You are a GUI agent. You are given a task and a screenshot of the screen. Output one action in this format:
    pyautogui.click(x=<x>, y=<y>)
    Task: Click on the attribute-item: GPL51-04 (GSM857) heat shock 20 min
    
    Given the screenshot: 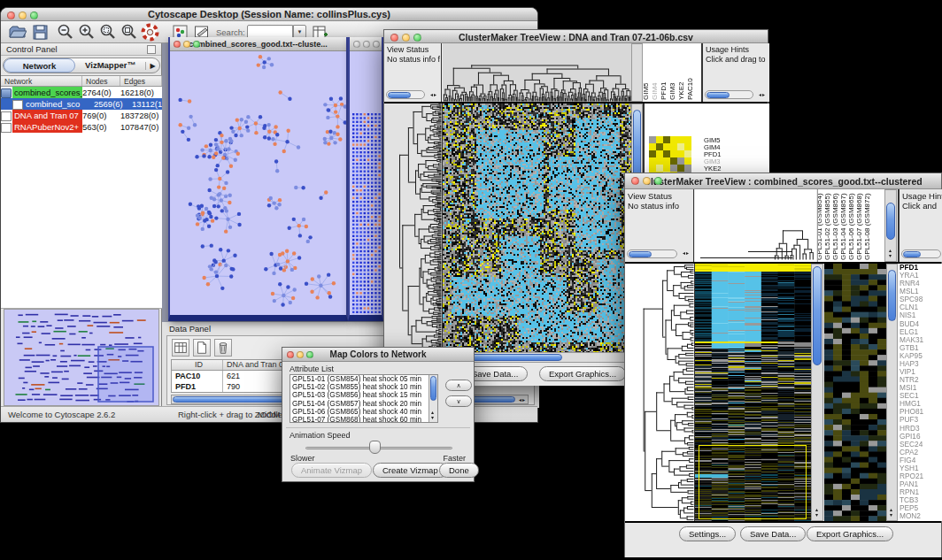 What is the action you would take?
    pyautogui.click(x=364, y=403)
    